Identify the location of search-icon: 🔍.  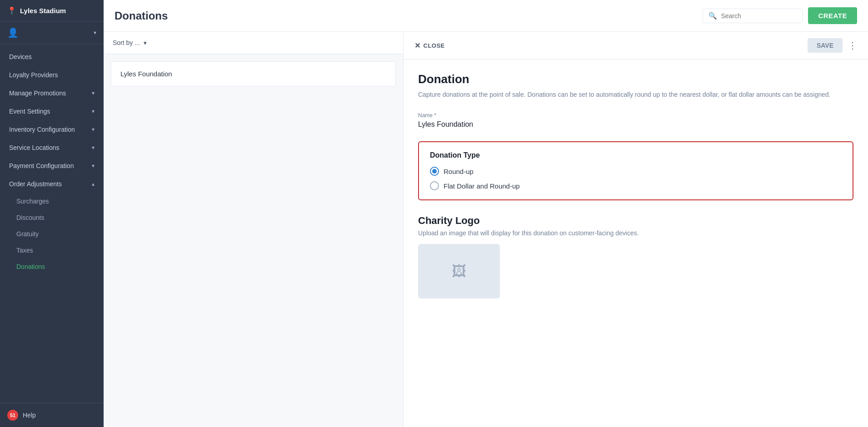
(713, 16).